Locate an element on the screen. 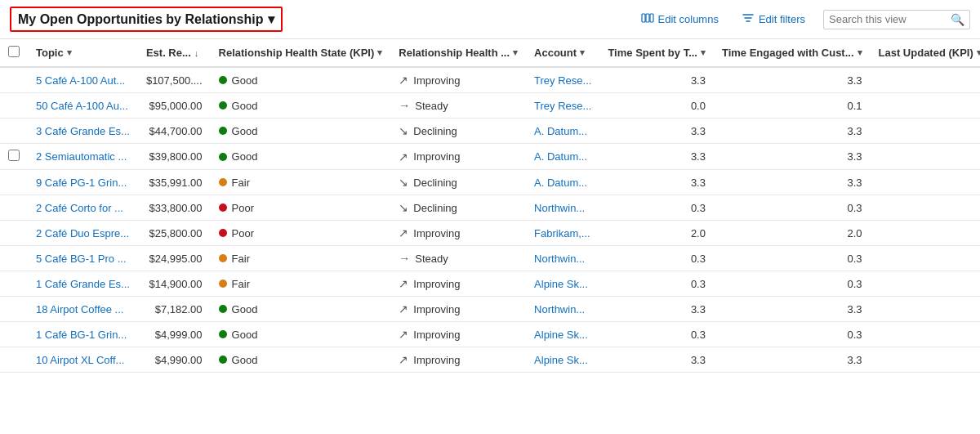  row-topic: 9 Café PG-1 Grin... is located at coordinates (83, 183).